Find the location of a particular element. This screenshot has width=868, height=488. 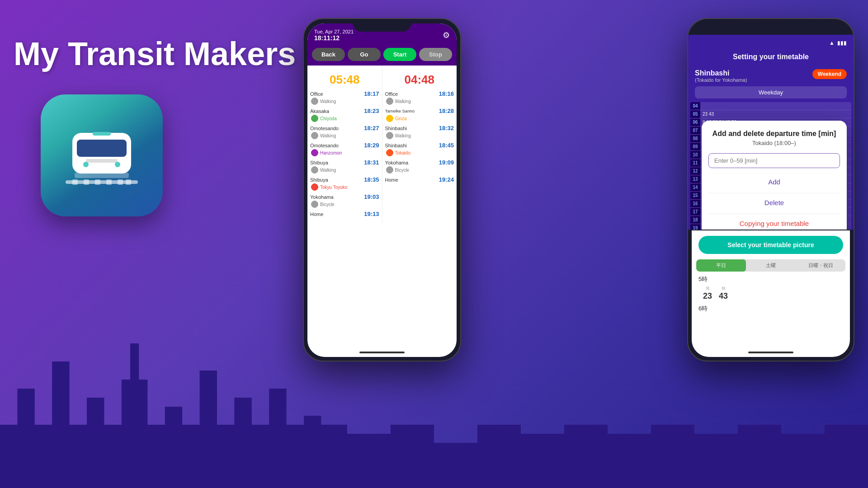

phone2-status-bar: ▲ ▮▮▮ is located at coordinates (771, 42).